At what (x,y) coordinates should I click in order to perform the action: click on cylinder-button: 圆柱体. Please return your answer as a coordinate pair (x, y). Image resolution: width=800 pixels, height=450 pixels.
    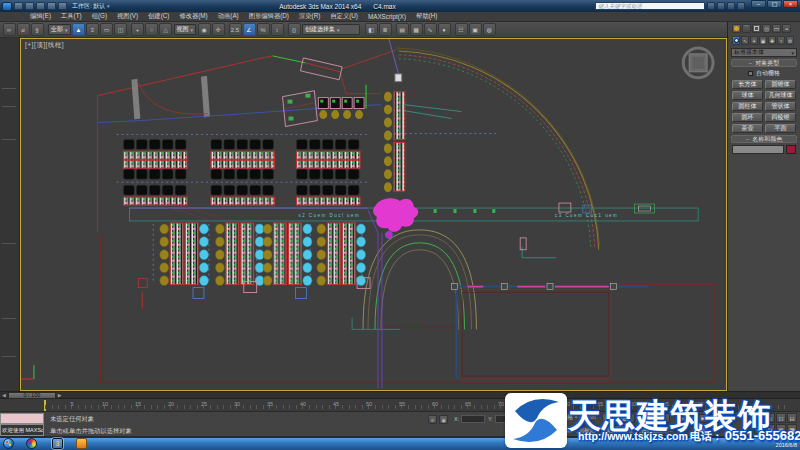
    Looking at the image, I should click on (748, 106).